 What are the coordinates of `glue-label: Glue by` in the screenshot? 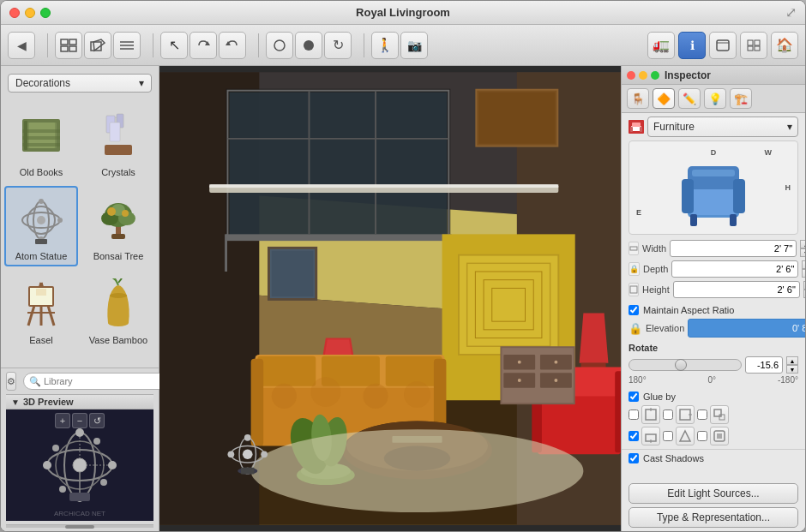 It's located at (659, 397).